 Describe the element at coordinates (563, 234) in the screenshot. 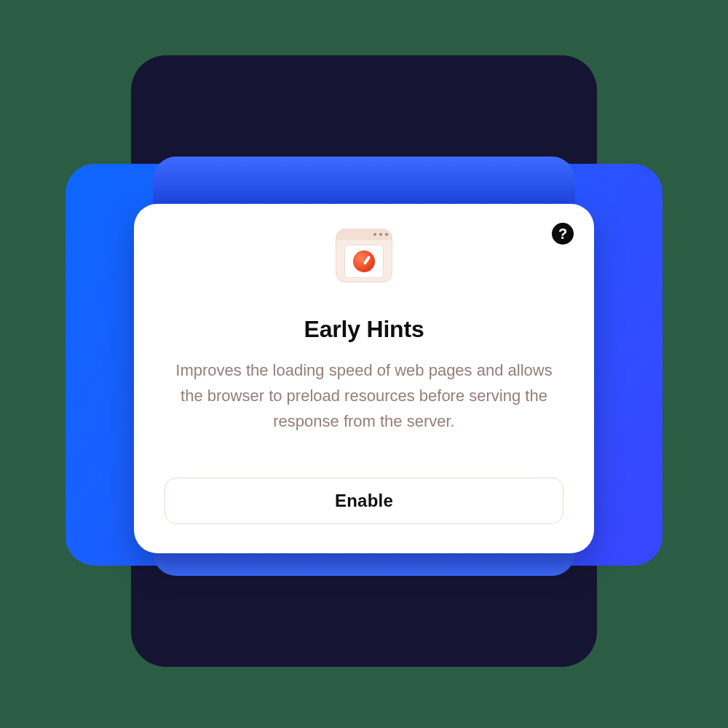

I see `help-icon: ?` at that location.